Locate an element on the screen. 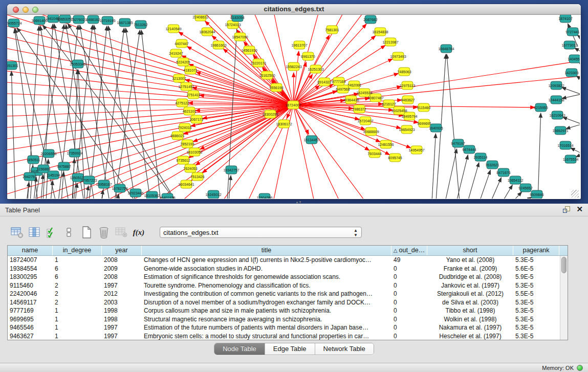 Image resolution: width=588 pixels, height=372 pixels. table-vertical-scrollbar is located at coordinates (564, 298).